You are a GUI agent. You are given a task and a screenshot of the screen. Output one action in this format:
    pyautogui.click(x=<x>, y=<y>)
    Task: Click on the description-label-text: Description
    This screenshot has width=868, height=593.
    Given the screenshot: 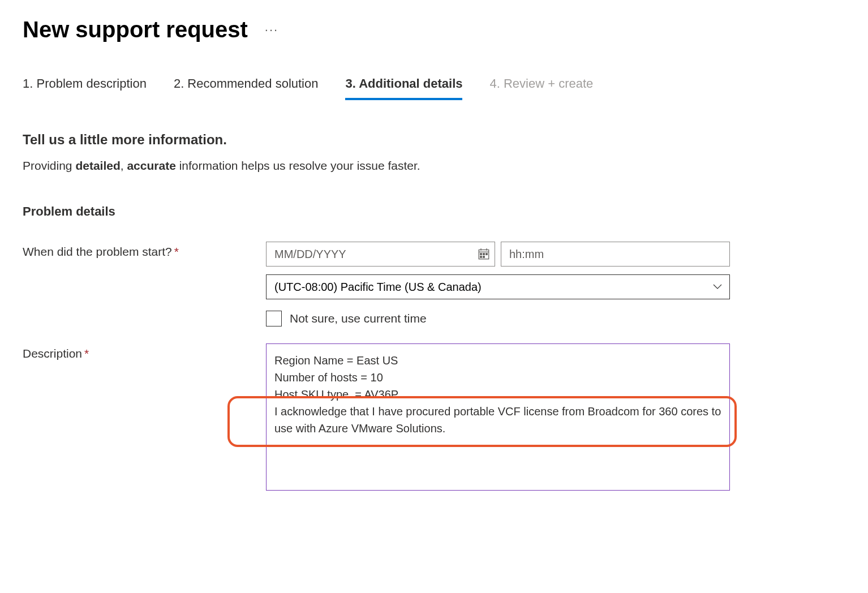 What is the action you would take?
    pyautogui.click(x=52, y=353)
    